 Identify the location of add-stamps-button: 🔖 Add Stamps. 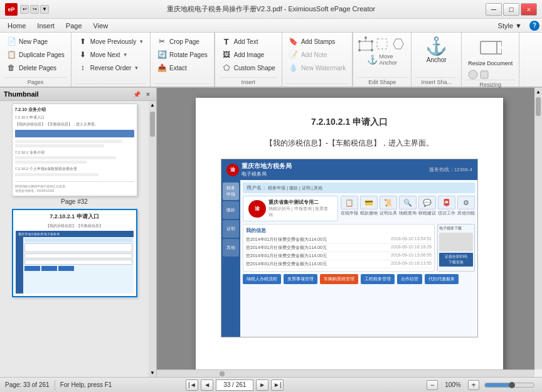
(317, 41).